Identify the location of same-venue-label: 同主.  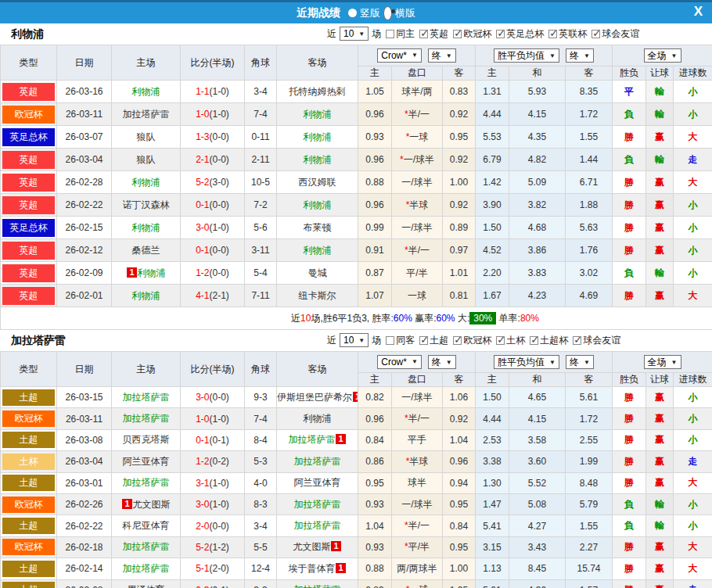
(405, 34).